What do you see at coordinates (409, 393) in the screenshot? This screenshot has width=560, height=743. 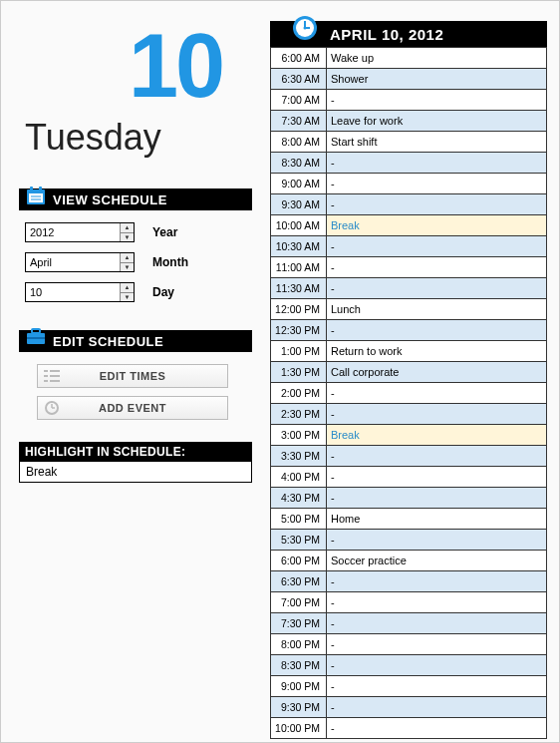 I see `table-row: 2:00 PM-` at bounding box center [409, 393].